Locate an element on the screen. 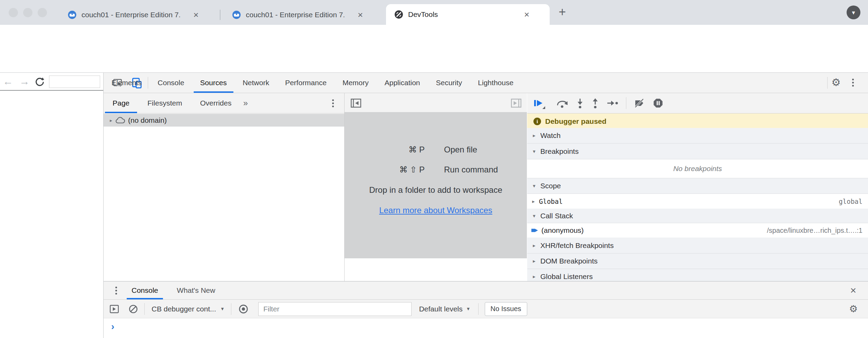 This screenshot has height=338, width=868. new-tab-button: + is located at coordinates (562, 12).